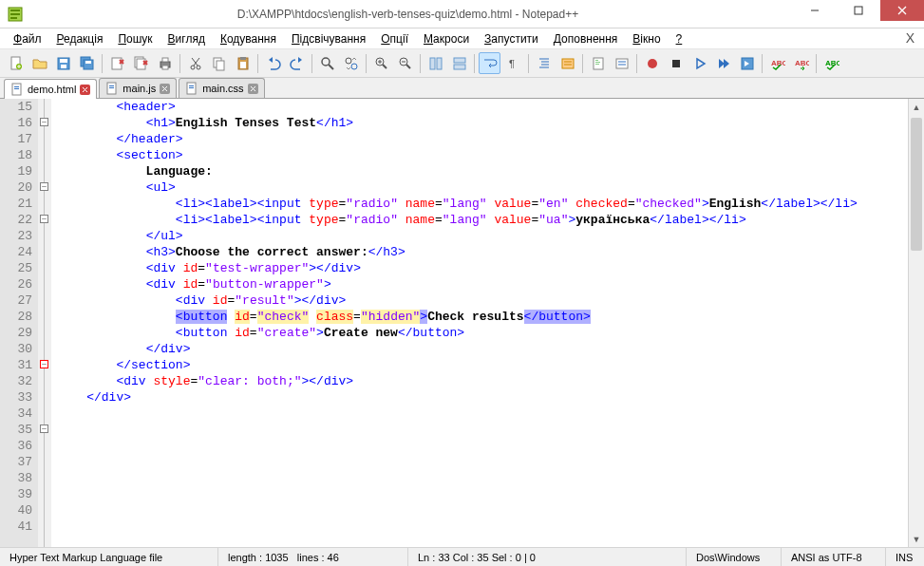 The width and height of the screenshot is (924, 566). Describe the element at coordinates (490, 63) in the screenshot. I see `wordwrap-icon` at that location.